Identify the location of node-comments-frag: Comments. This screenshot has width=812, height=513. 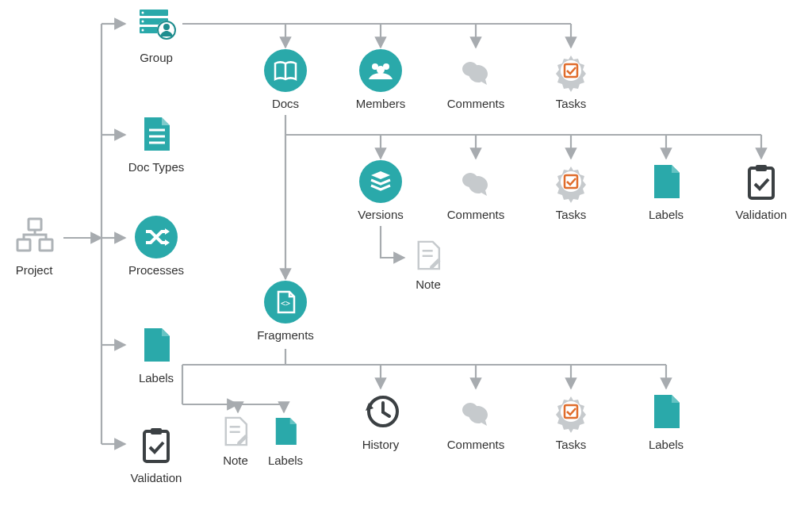
(476, 420).